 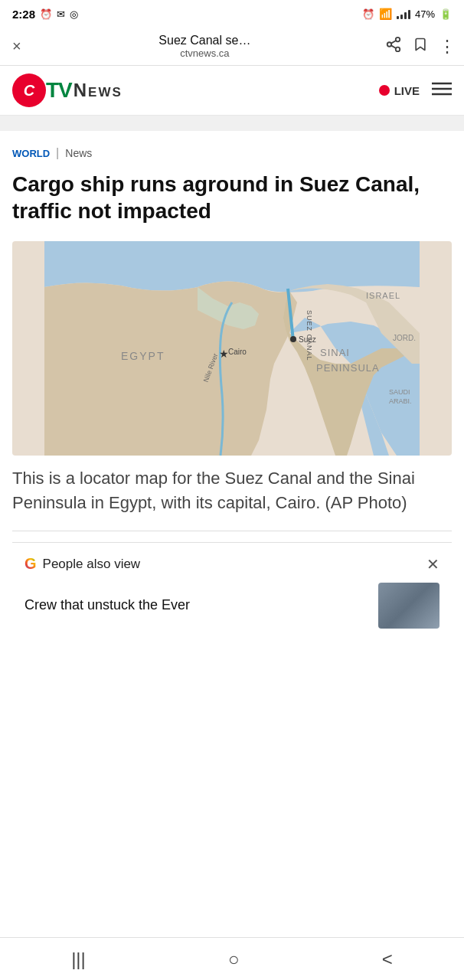 What do you see at coordinates (407, 14) in the screenshot?
I see `status-right: ⏰ 📶 47% 🔋` at bounding box center [407, 14].